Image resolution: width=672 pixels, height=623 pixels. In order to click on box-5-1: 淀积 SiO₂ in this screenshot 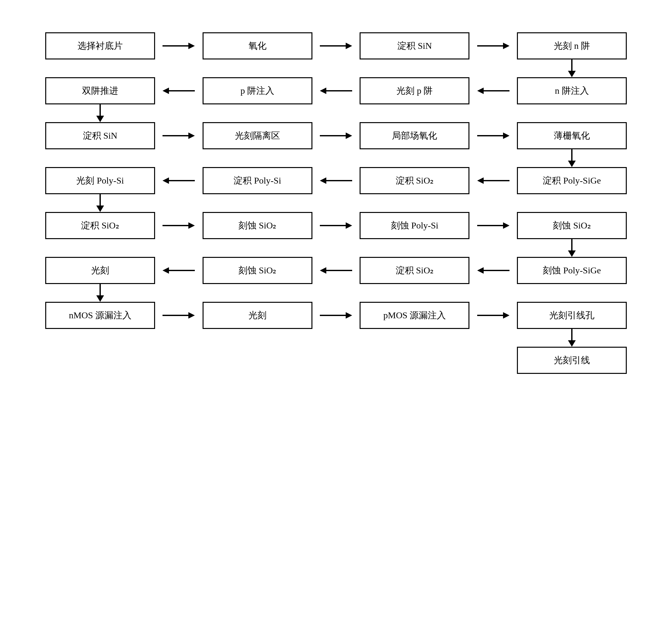, I will do `click(100, 226)`.